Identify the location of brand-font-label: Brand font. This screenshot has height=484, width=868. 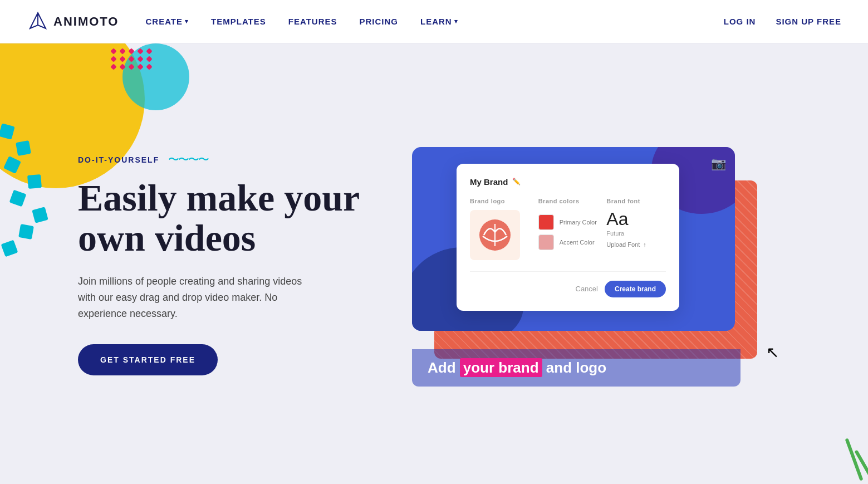
(624, 201).